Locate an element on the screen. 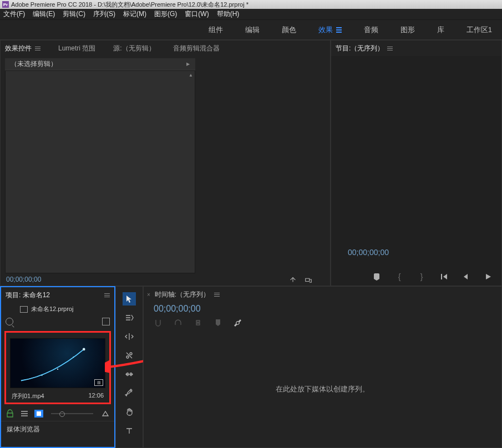 Image resolution: width=502 pixels, height=448 pixels. menu-sequence: 序列(S) is located at coordinates (104, 14).